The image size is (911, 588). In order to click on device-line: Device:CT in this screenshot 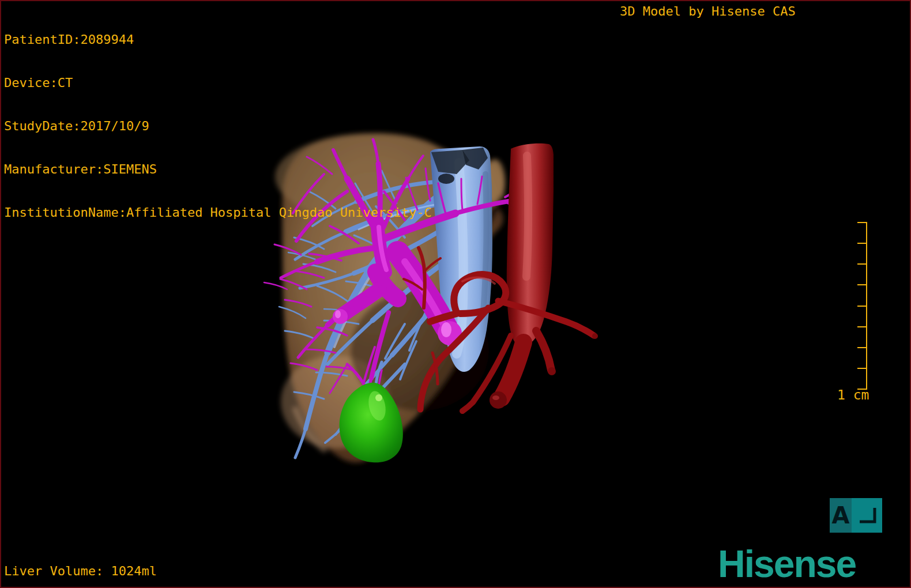, I will do `click(218, 83)`.